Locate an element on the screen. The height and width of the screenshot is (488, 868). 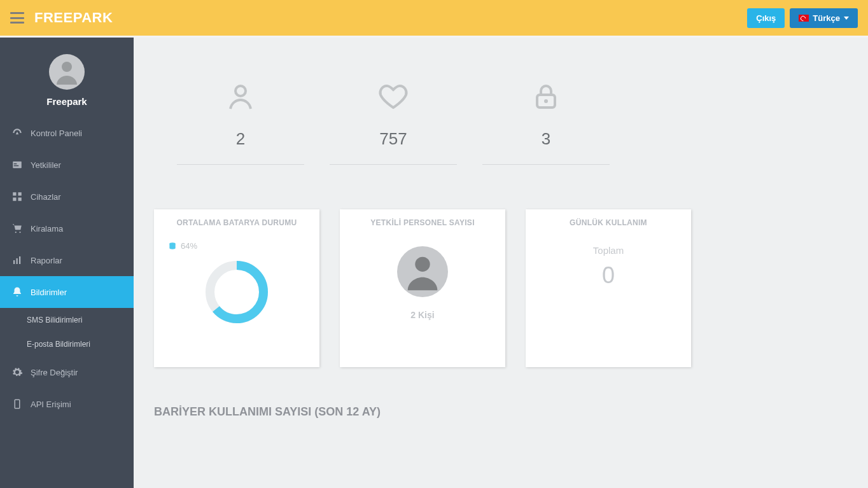
device-icon is located at coordinates (17, 404).